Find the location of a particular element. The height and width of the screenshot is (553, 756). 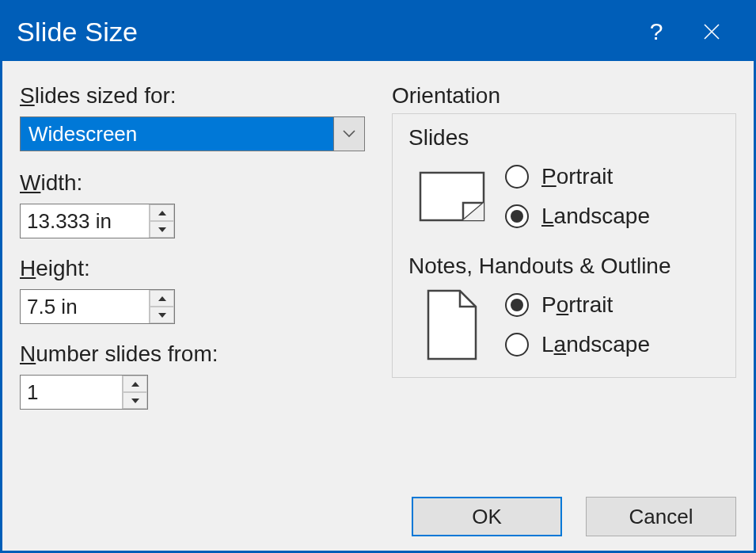

slides-landscape-radio: Landscape is located at coordinates (578, 216).